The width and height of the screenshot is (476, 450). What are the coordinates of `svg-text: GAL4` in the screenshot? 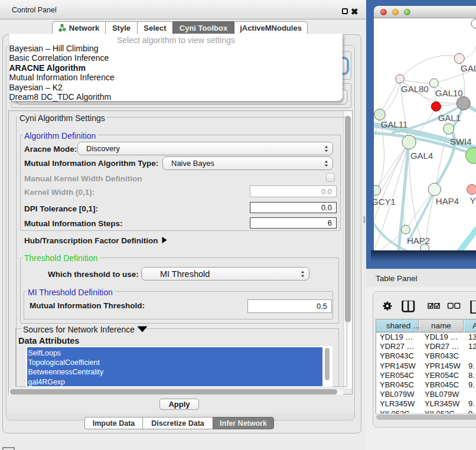 It's located at (422, 156).